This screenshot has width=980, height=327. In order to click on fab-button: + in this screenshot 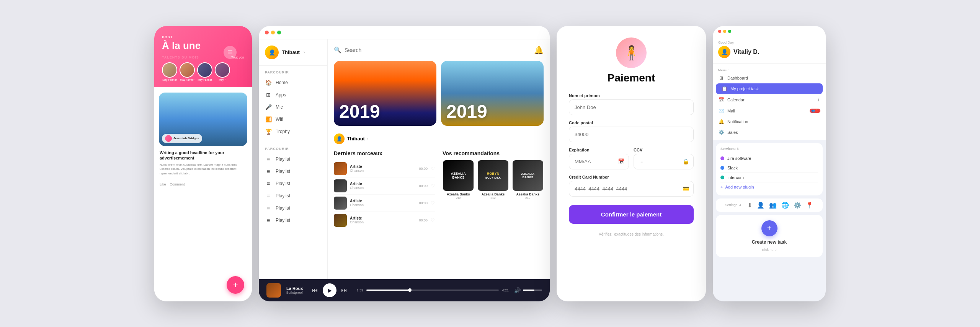, I will do `click(235, 285)`.